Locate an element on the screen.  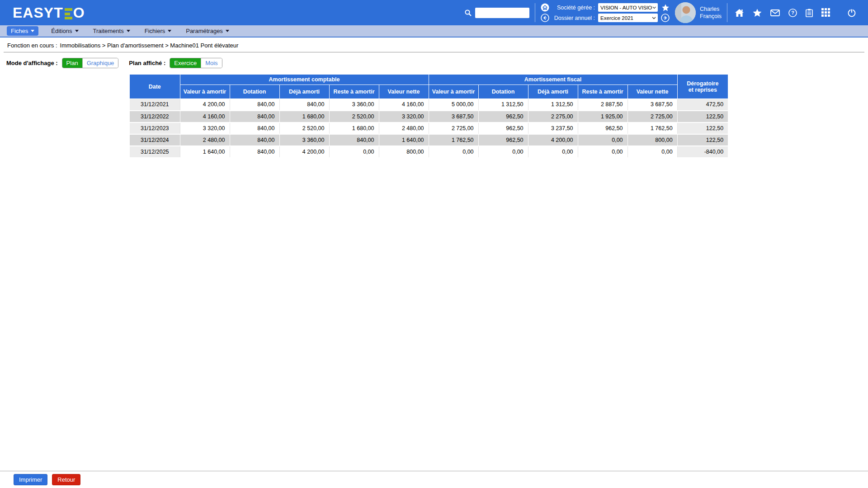
menu-parametrages-label: Paramétrages is located at coordinates (204, 31).